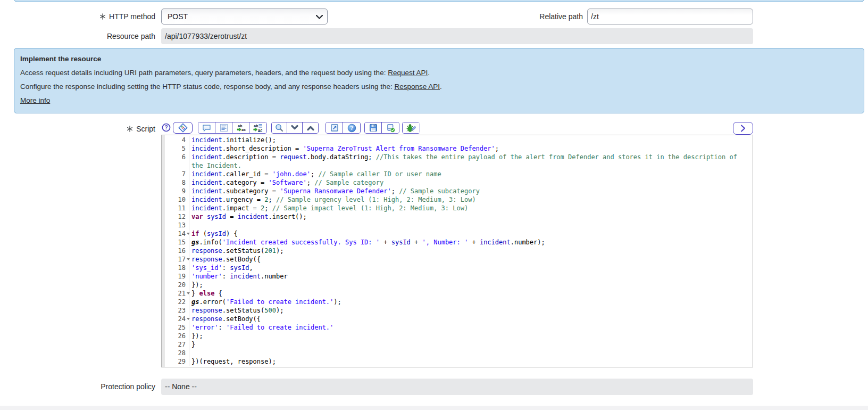  Describe the element at coordinates (258, 128) in the screenshot. I see `replace-all-button: ab ac` at that location.